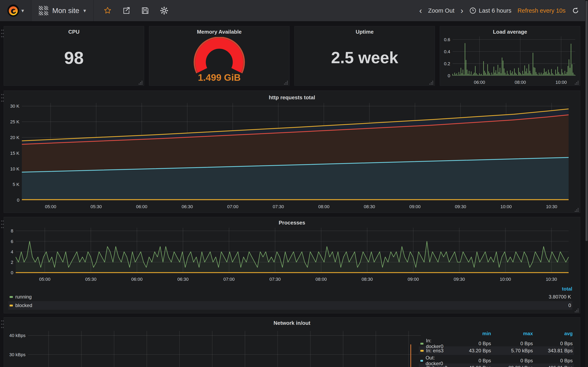 This screenshot has width=588, height=367. I want to click on max-value: 5.70 kBps, so click(513, 351).